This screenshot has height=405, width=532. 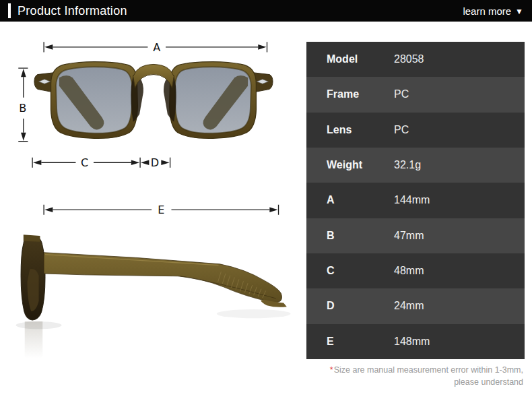 What do you see at coordinates (409, 59) in the screenshot?
I see `spec-value: 28058` at bounding box center [409, 59].